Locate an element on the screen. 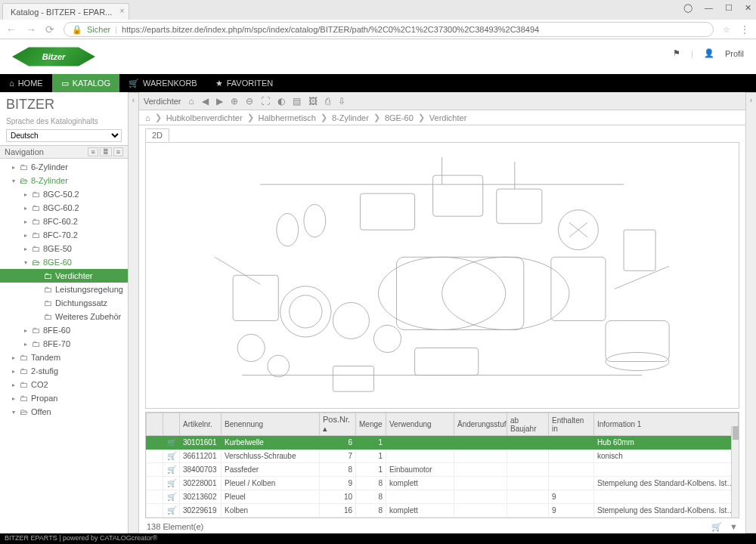 This screenshot has height=544, width=756. sidebar-title: BITZER is located at coordinates (64, 104).